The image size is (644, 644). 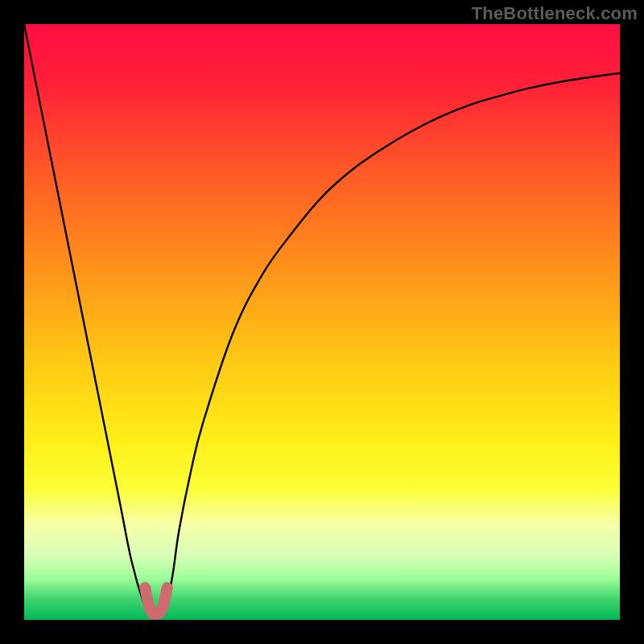 What do you see at coordinates (555, 14) in the screenshot?
I see `watermark-text: TheBottleneck.com` at bounding box center [555, 14].